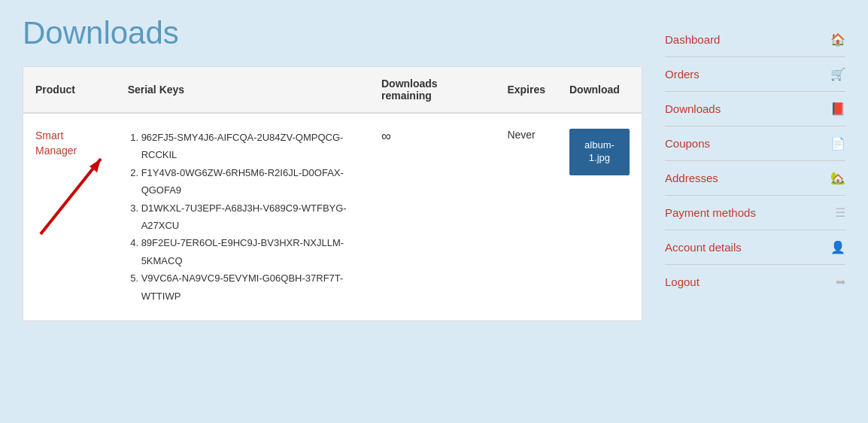 This screenshot has height=423, width=868. What do you see at coordinates (242, 217) in the screenshot?
I see `serial-keys-list: 962FJ5-SMY4J6-AIFCQA-2U84ZV-QMPQCG-RCCKI…` at bounding box center [242, 217].